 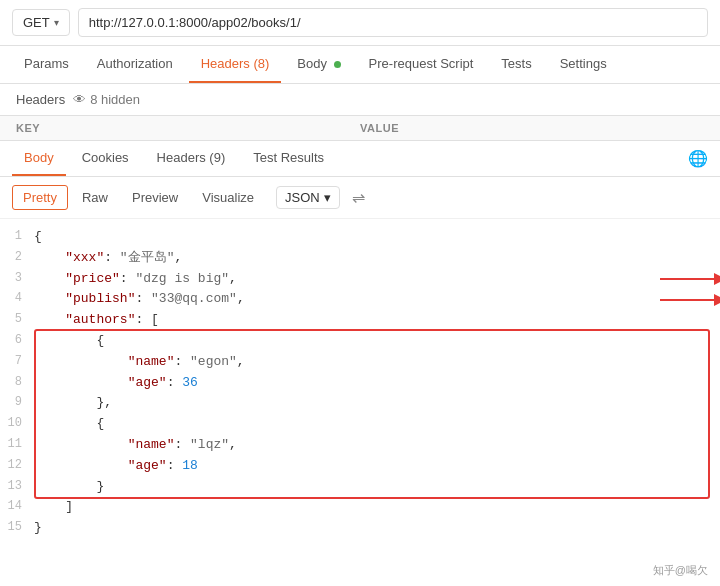 I want to click on code-line-6: 6 {, so click(x=360, y=342).